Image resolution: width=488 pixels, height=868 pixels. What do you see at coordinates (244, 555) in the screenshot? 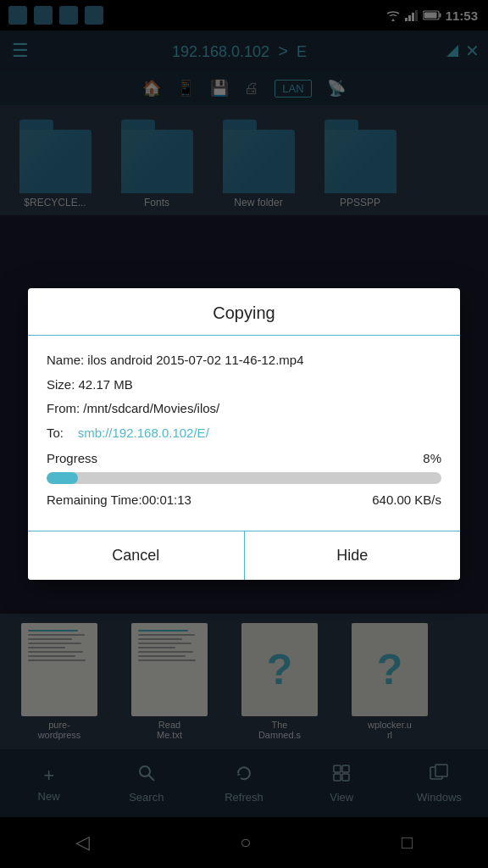
I see `dialog-buttons: Cancel Hide` at bounding box center [244, 555].